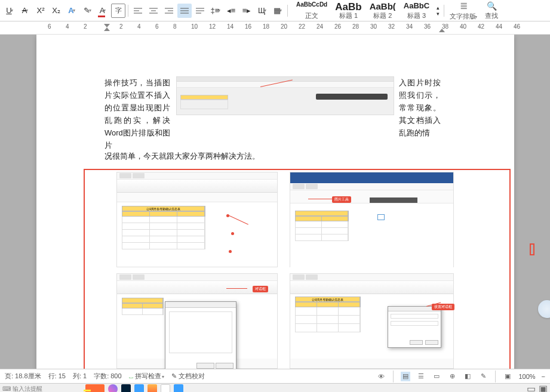 This screenshot has height=392, width=550. What do you see at coordinates (137, 114) in the screenshot?
I see `body-text-left: 操作技巧，当插图片实际位置不插入的位置显出现图片乱跑的实，解决 Word图片排版…` at bounding box center [137, 114].